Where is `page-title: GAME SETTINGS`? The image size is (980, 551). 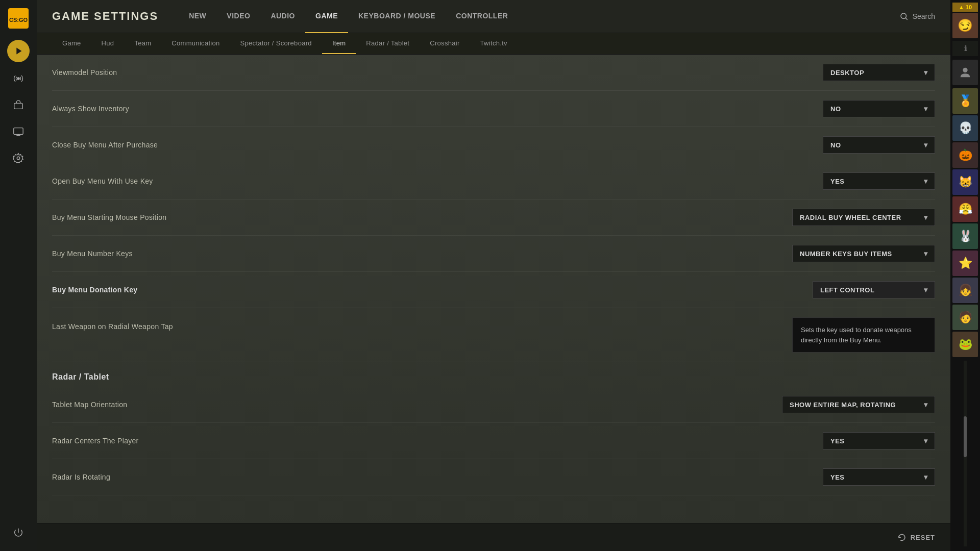
page-title: GAME SETTINGS is located at coordinates (105, 16).